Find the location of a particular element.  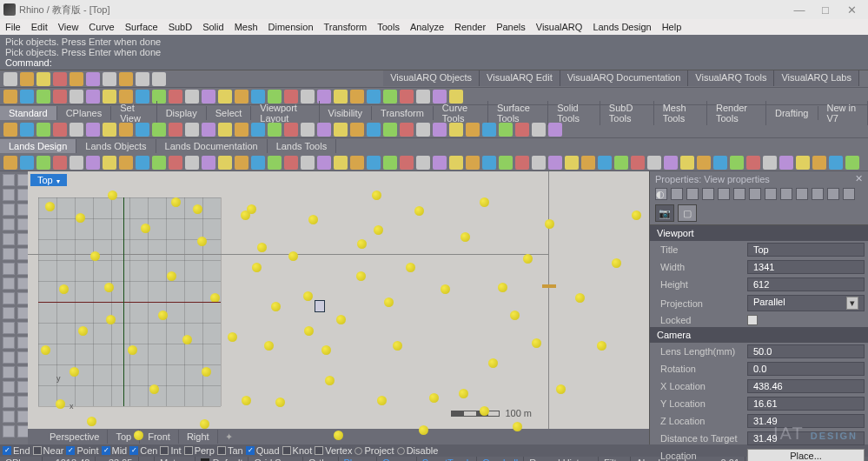

va-tab: VisualARQ Objects is located at coordinates (431, 78).